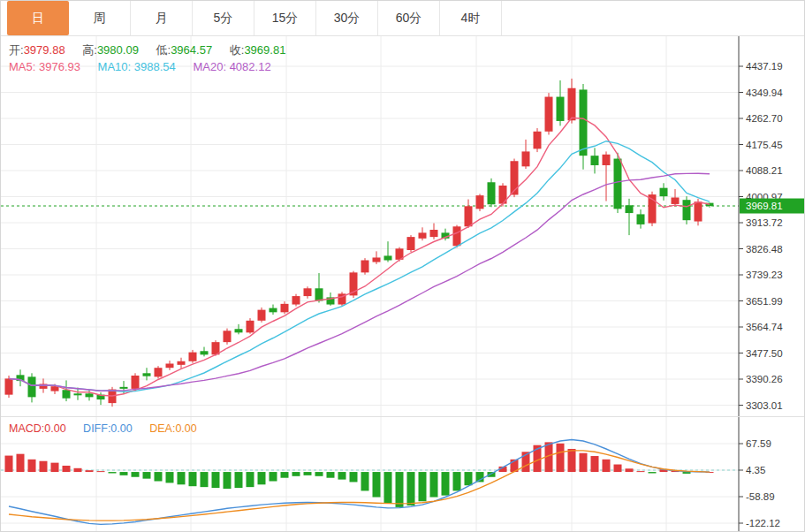 This screenshot has width=805, height=532. What do you see at coordinates (110, 429) in the screenshot?
I see `macd-legend: MACD:0.00 DIFF:0.00 DEA:0.00` at bounding box center [110, 429].